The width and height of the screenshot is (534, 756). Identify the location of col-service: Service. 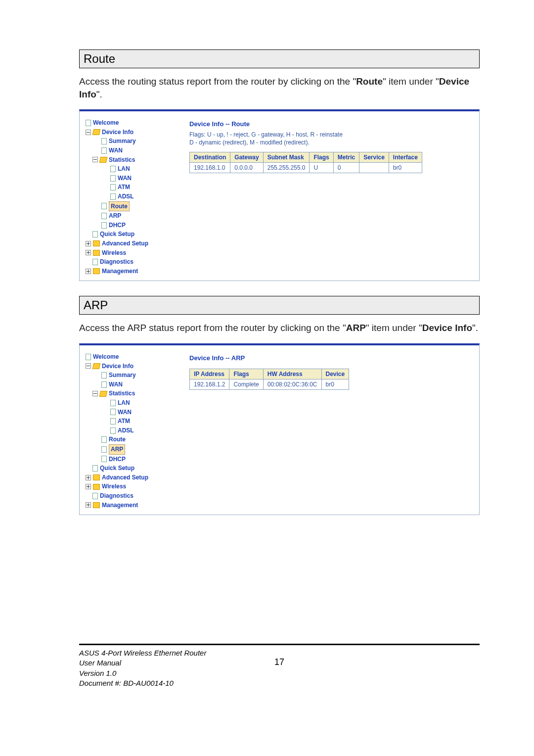
(374, 157).